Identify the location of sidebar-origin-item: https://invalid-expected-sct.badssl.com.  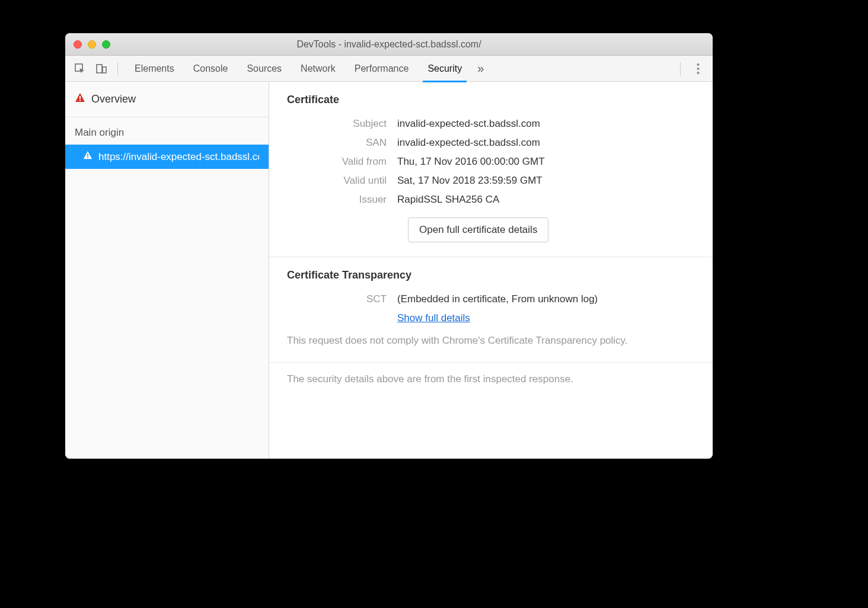
(167, 156).